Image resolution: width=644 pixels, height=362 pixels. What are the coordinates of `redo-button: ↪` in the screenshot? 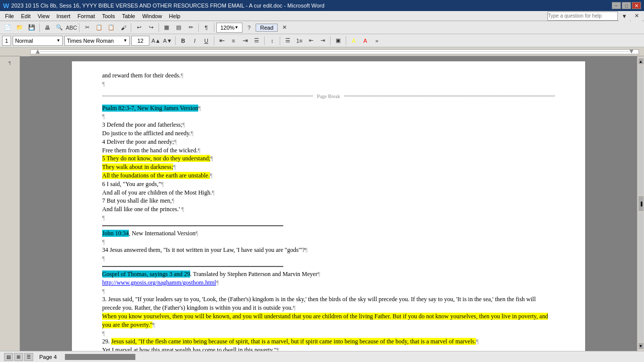 It's located at (151, 28).